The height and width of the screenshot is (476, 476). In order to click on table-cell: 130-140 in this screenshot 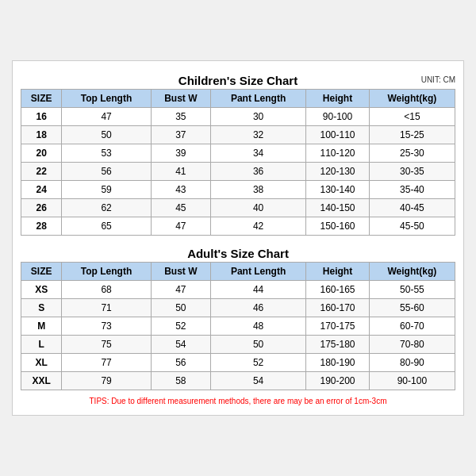, I will do `click(338, 190)`.